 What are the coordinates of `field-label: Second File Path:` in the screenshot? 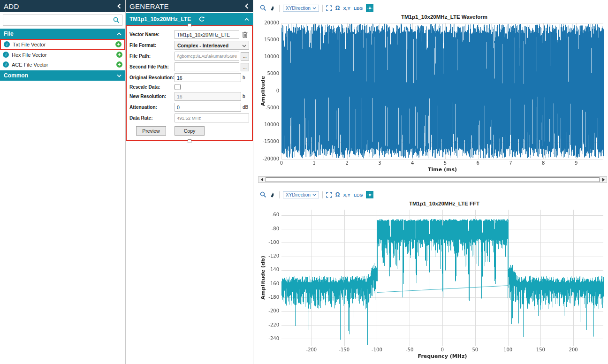 It's located at (152, 67).